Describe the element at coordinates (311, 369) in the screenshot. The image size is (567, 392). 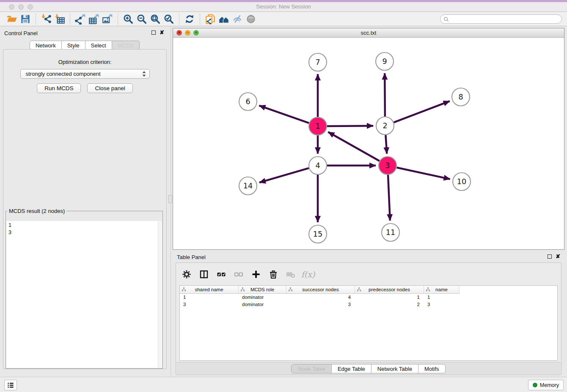
I see `tab-node-table: Node Table` at that location.